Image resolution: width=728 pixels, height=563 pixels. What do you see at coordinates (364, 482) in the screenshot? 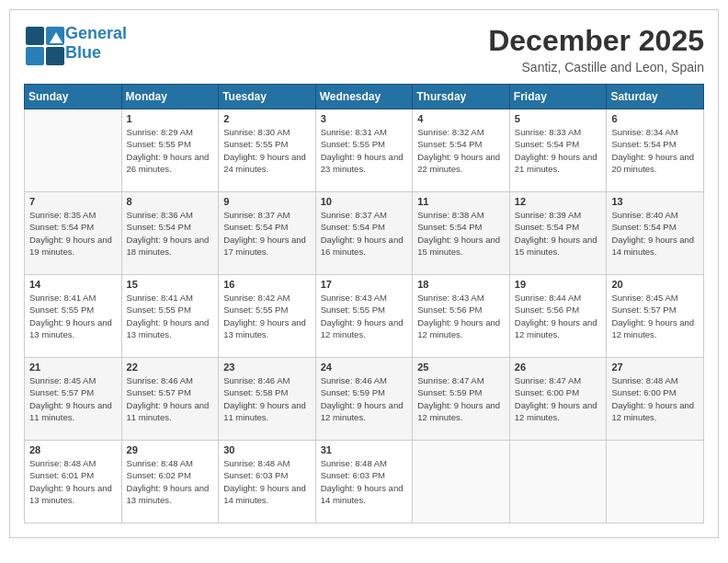
I see `calendar-cell: 31Sunrise: 8:48 AMSunset: 6:03 PMDayligh…` at bounding box center [364, 482].